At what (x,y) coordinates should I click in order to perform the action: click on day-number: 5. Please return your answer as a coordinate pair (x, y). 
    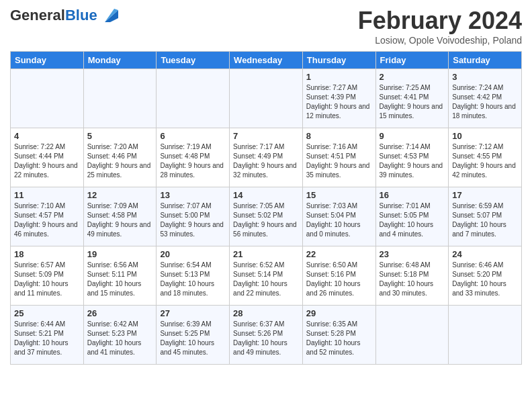
    Looking at the image, I should click on (120, 136).